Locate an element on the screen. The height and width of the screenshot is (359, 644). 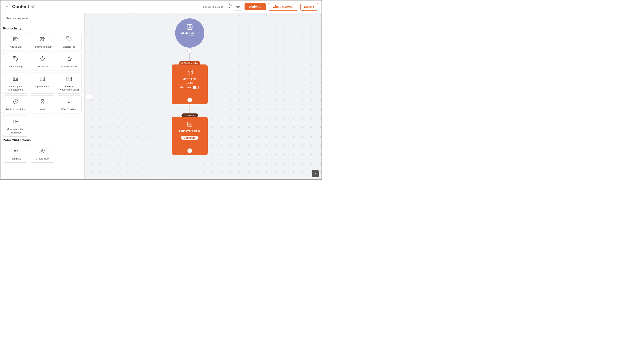
wait-condition-label: Wait Condition is located at coordinates (69, 110).